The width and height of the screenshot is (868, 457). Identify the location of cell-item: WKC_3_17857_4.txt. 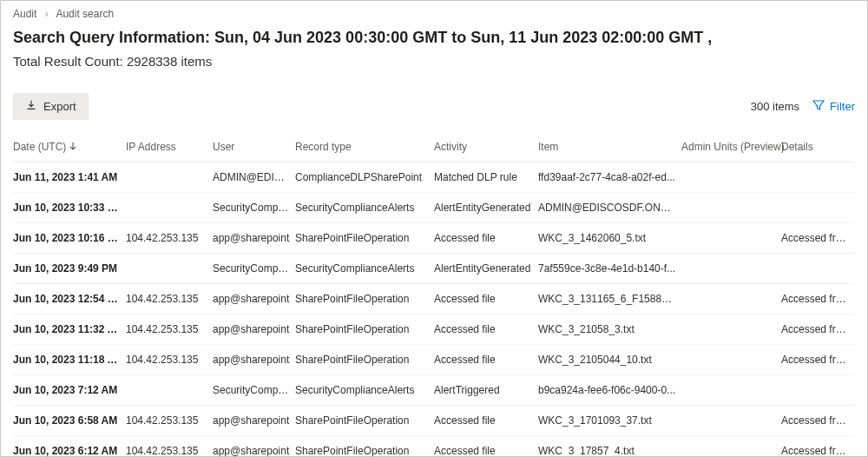
(609, 447).